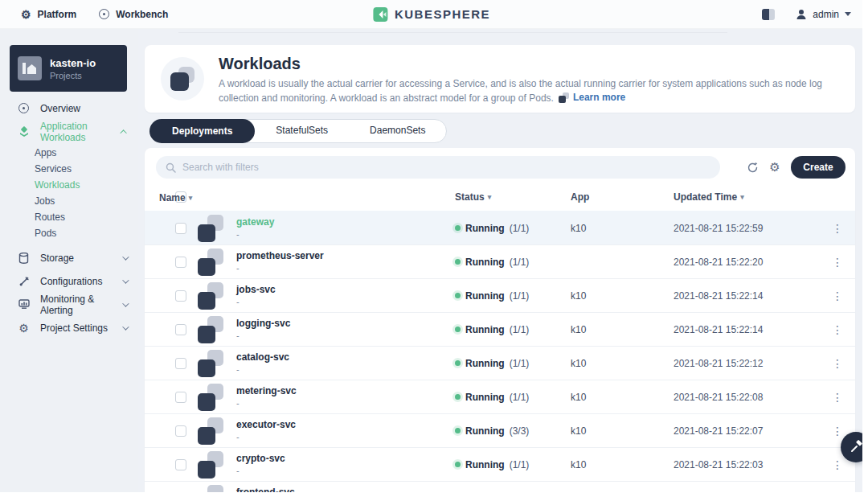 Image resolution: width=868 pixels, height=497 pixels. I want to click on application-workloads-submenu: Apps Services Workloads Jobs Routes Pods, so click(69, 195).